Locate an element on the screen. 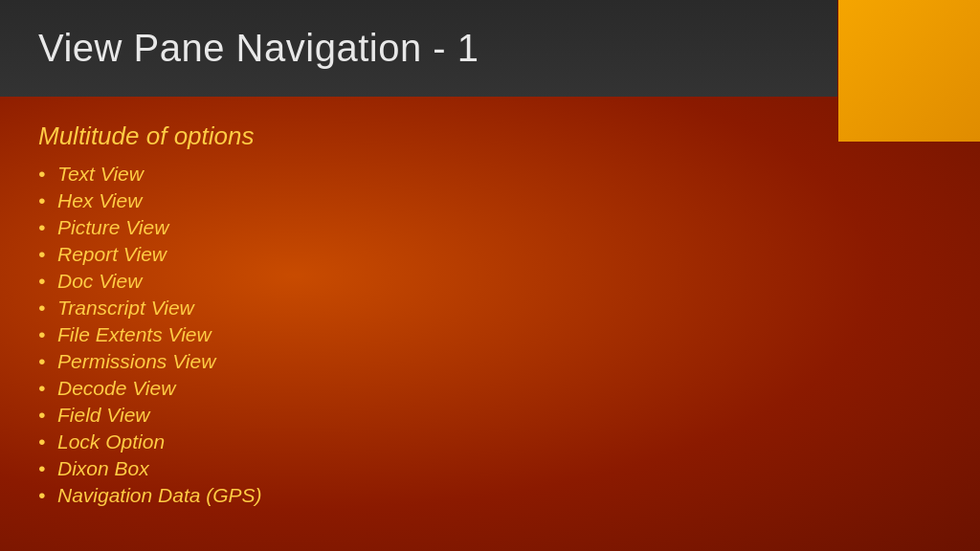 Image resolution: width=980 pixels, height=551 pixels. list-item: Picture View is located at coordinates (490, 228).